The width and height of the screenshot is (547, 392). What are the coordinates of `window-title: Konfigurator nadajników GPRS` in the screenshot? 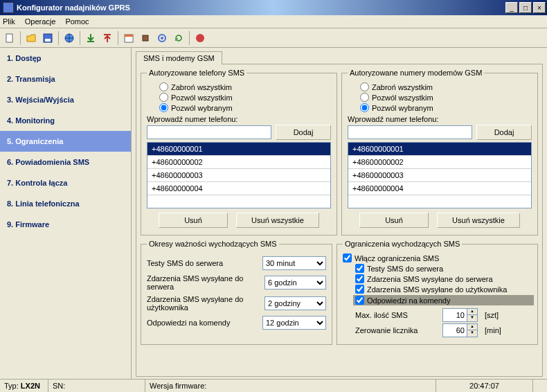 It's located at (260, 8).